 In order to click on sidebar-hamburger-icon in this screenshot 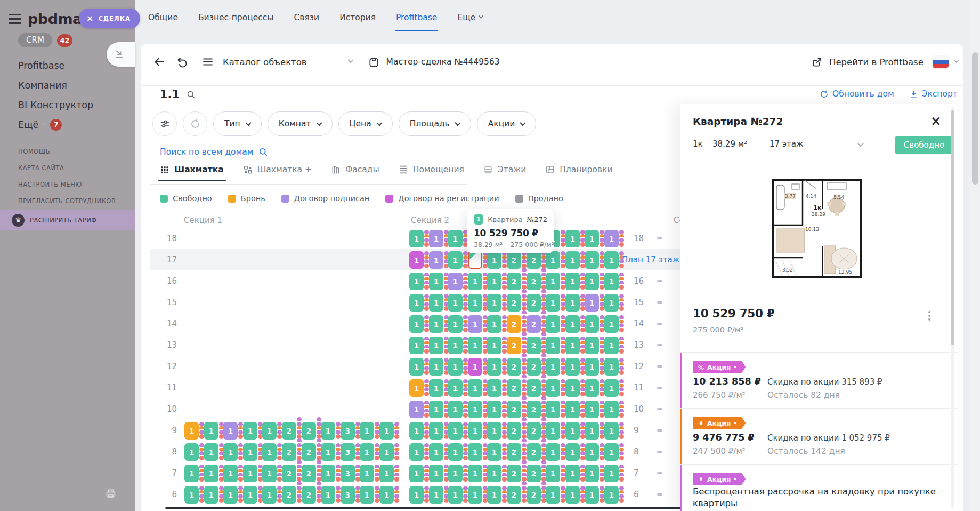, I will do `click(15, 19)`.